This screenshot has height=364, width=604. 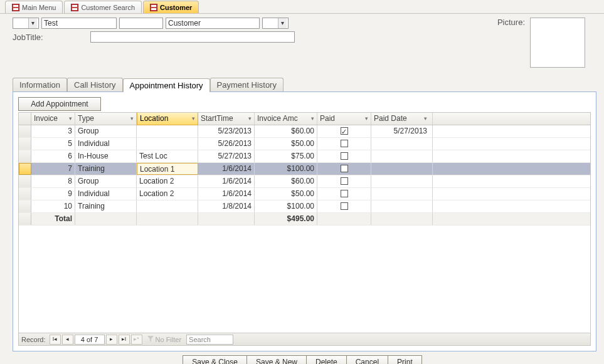 What do you see at coordinates (193, 37) in the screenshot?
I see `jobtitle-input` at bounding box center [193, 37].